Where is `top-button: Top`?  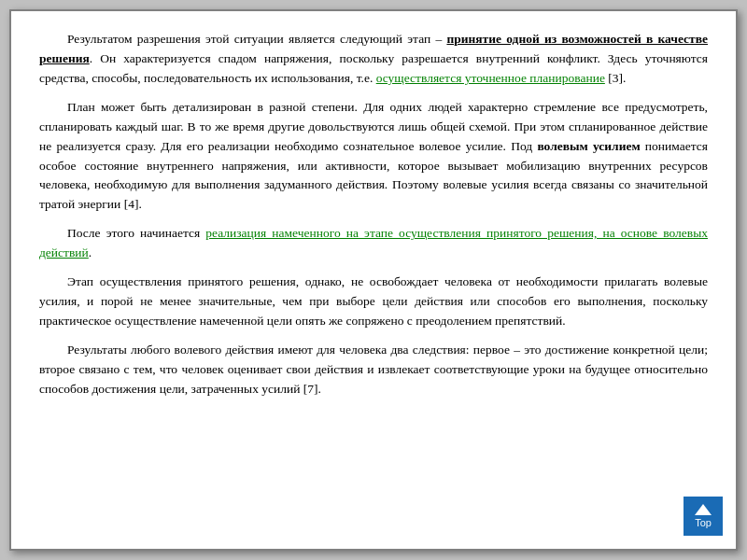 top-button: Top is located at coordinates (703, 516).